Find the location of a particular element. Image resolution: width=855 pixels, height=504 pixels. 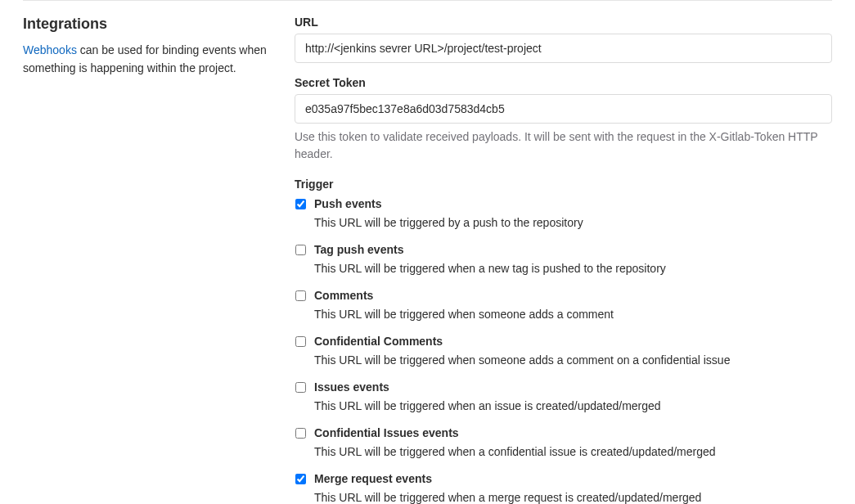

trigger-row: Tag push events is located at coordinates (564, 250).